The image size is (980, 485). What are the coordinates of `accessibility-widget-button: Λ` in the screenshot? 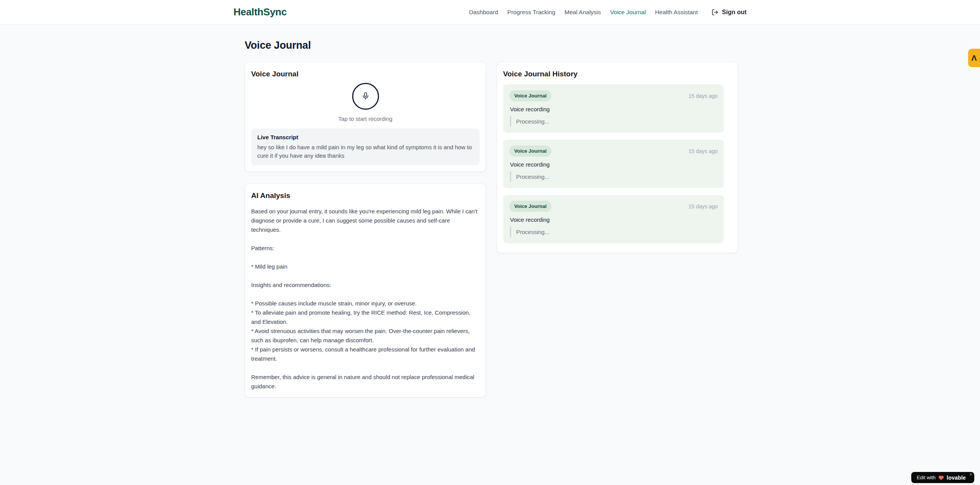 It's located at (974, 58).